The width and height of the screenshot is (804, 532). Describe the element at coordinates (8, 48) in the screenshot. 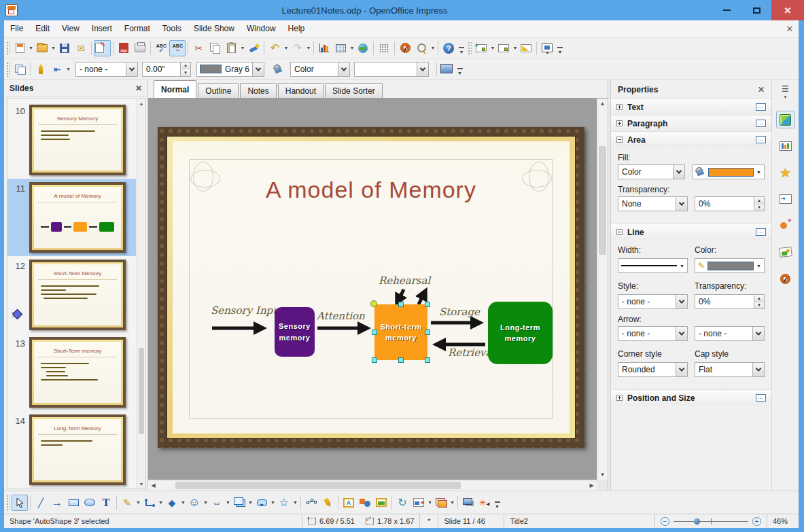

I see `toolbar-grip` at that location.